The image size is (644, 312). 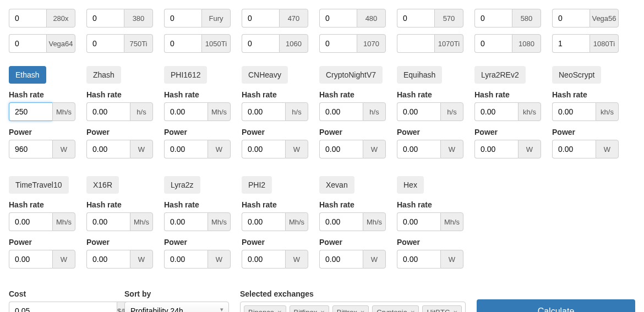 I want to click on exchange-tag: HitBTC×, so click(x=441, y=309).